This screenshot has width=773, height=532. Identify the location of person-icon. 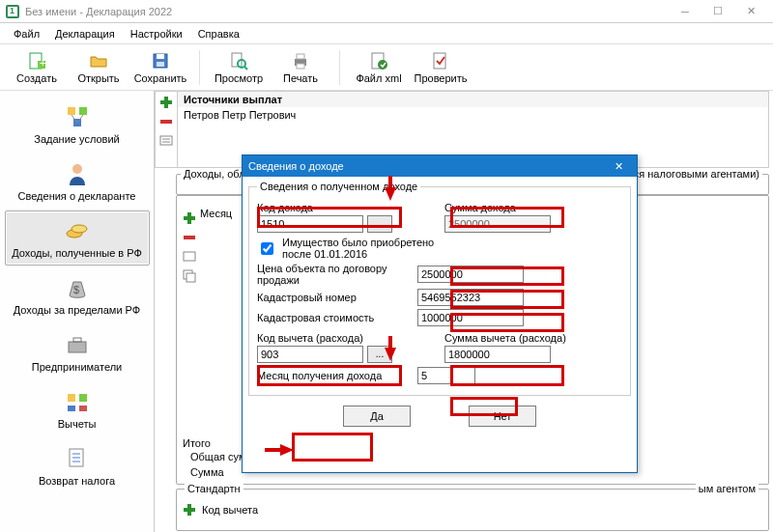
(77, 174).